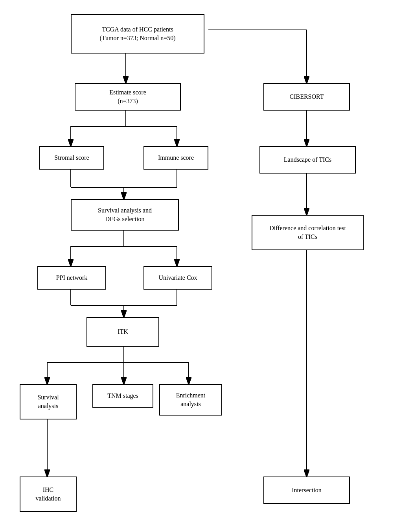 This screenshot has width=401, height=532. What do you see at coordinates (176, 158) in the screenshot?
I see `immune-box: Immune score` at bounding box center [176, 158].